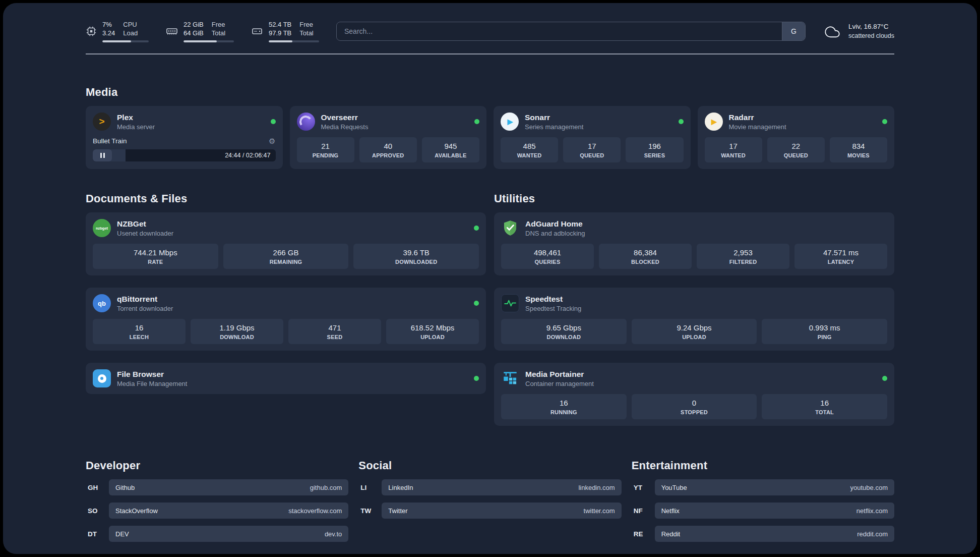  I want to click on stat-tile: 0 STOPPED, so click(695, 407).